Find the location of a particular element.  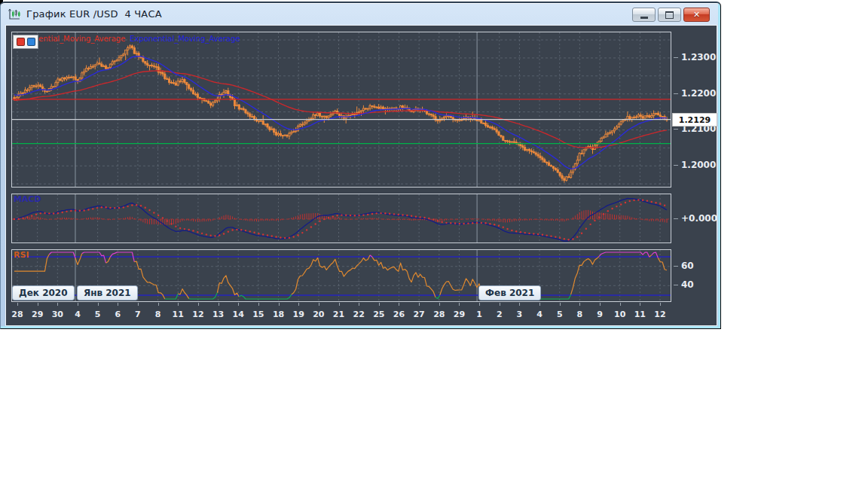

macd-panel is located at coordinates (341, 218).